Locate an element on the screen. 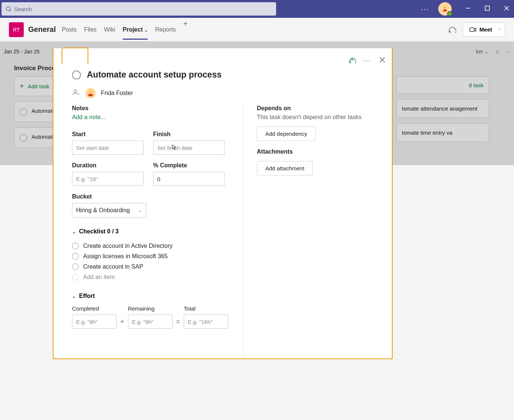  start-date-input is located at coordinates (108, 148).